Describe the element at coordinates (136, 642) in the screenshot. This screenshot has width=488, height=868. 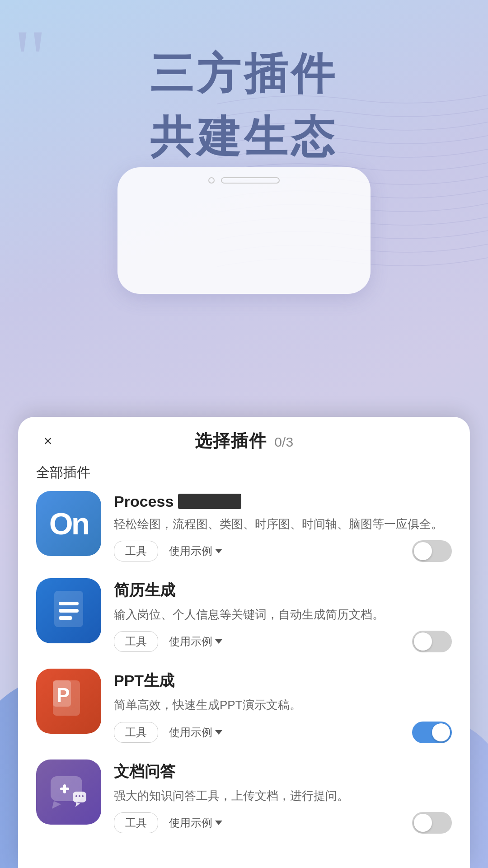
I see `plugin-tag-resume: 工具` at that location.